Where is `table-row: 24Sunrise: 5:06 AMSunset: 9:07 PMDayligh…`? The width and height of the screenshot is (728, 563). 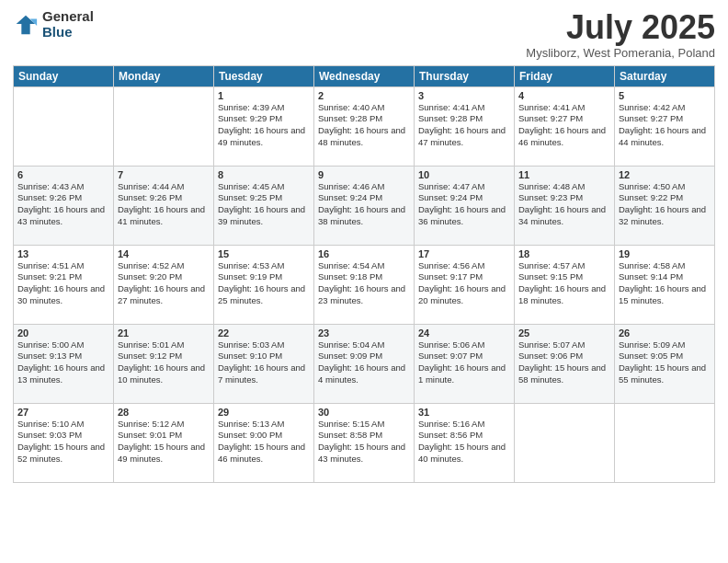
table-row: 24Sunrise: 5:06 AMSunset: 9:07 PMDayligh… is located at coordinates (465, 363).